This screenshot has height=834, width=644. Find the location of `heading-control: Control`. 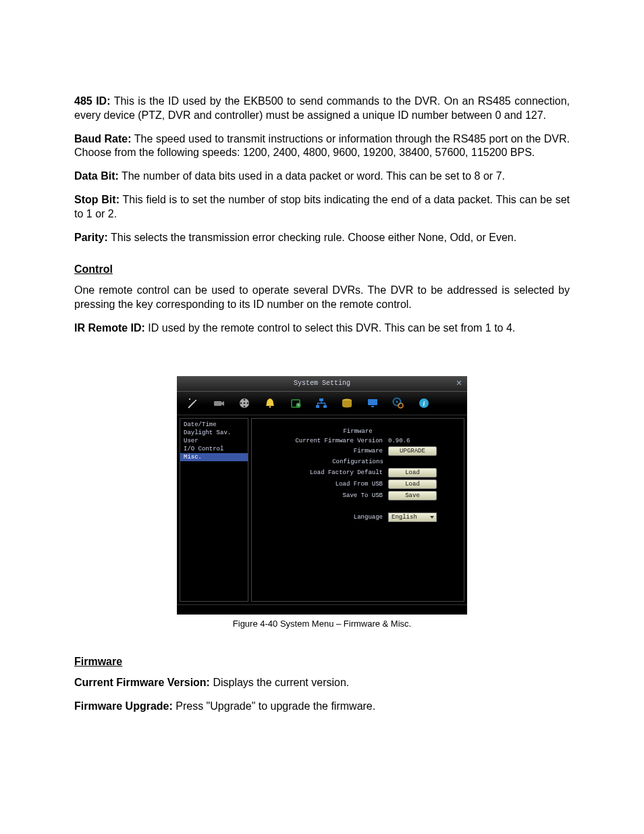

heading-control: Control is located at coordinates (322, 269).